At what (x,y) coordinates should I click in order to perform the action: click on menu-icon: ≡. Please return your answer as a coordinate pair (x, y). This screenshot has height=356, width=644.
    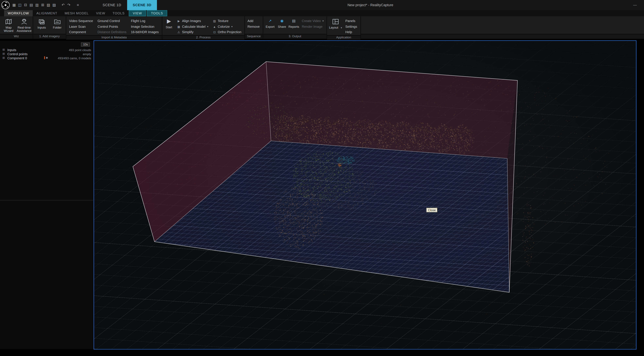
    Looking at the image, I should click on (78, 5).